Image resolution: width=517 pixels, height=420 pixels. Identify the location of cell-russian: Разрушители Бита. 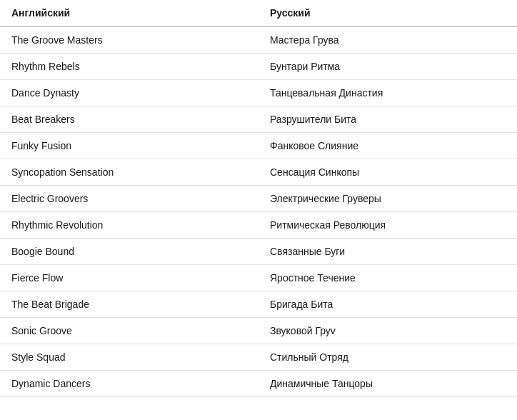
(388, 120).